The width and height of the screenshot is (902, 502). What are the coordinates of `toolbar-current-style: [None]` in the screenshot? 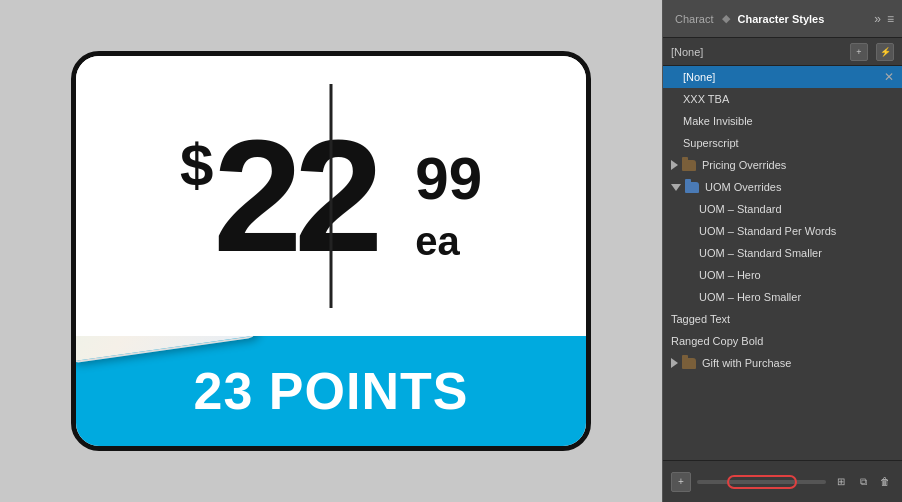 It's located at (756, 52).